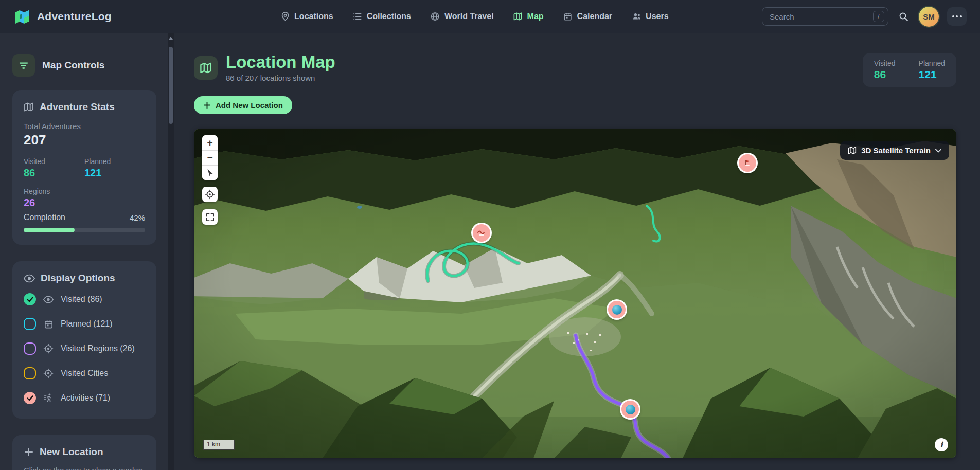  What do you see at coordinates (281, 62) in the screenshot?
I see `page-title: Location Map` at bounding box center [281, 62].